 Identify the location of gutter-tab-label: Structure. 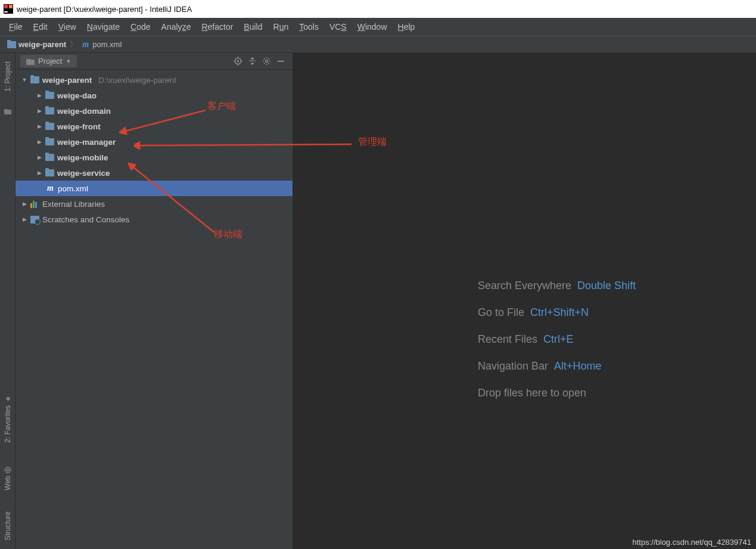
(8, 526).